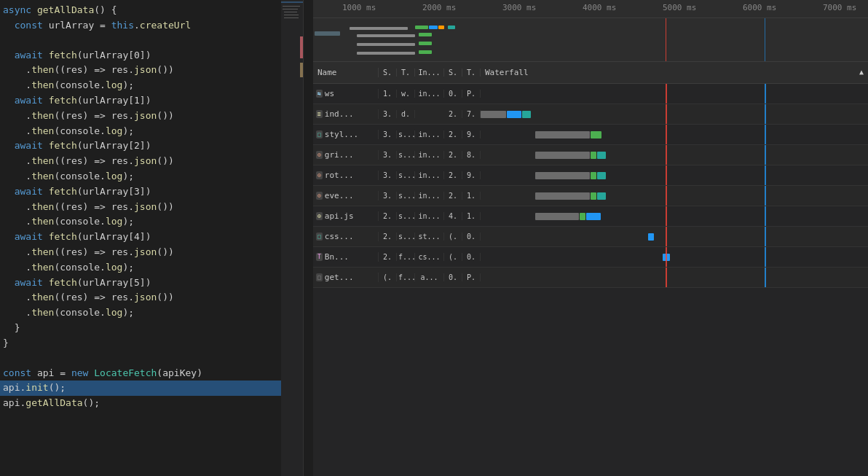 The width and height of the screenshot is (868, 476). I want to click on waterfall-preview, so click(591, 40).